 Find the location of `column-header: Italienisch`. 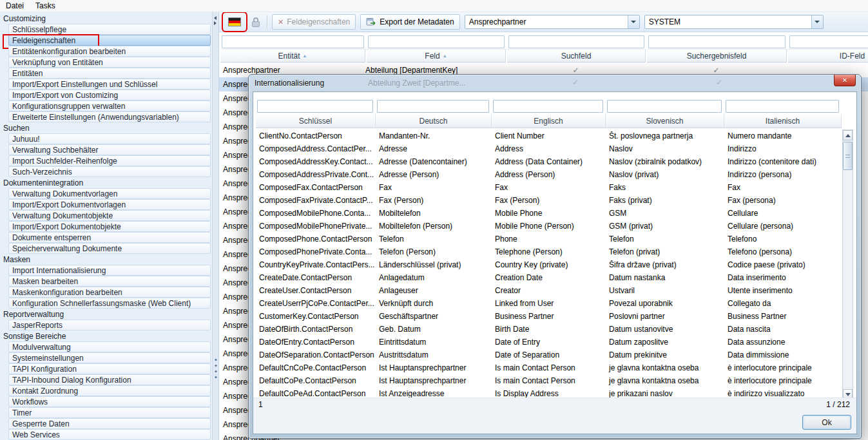

column-header: Italienisch is located at coordinates (783, 121).